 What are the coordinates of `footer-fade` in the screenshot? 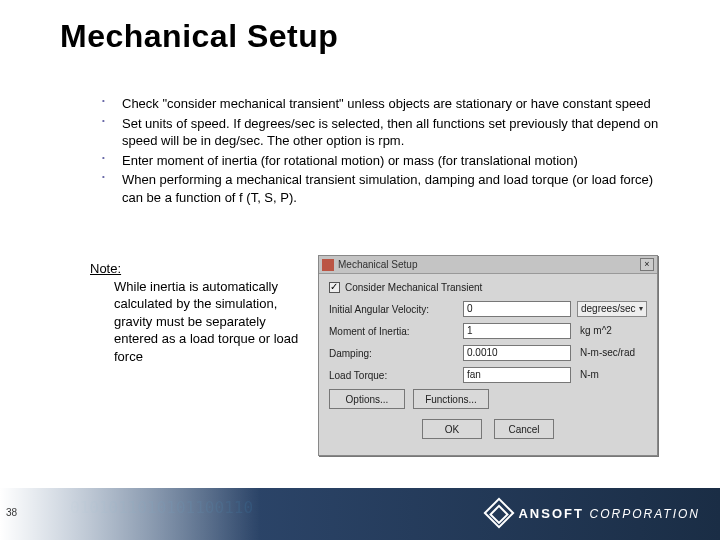 It's located at (130, 514).